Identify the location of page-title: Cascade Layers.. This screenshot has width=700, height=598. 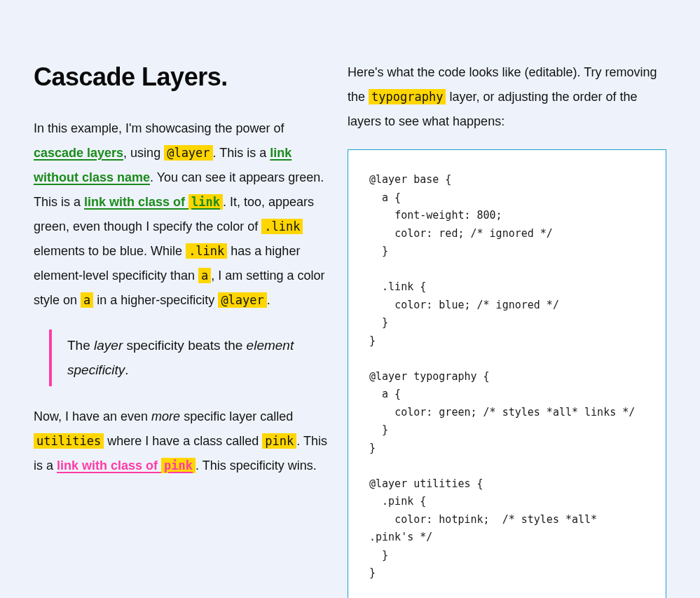
(181, 77).